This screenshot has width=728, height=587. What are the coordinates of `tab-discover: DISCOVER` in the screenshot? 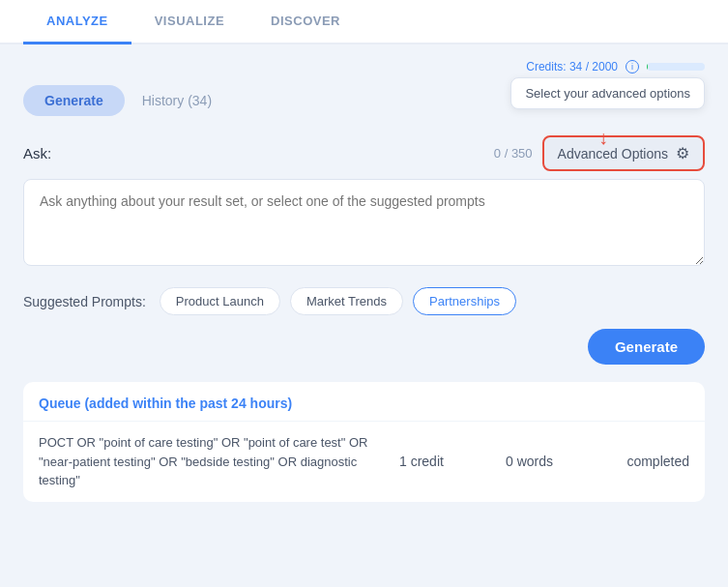 It's located at (306, 22).